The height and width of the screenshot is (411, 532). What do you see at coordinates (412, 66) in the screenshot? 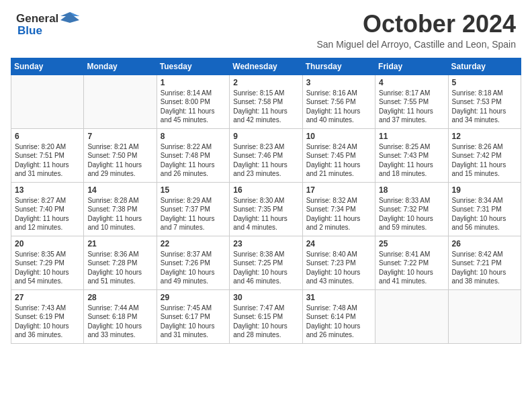
I see `col-header-friday: Friday` at bounding box center [412, 66].